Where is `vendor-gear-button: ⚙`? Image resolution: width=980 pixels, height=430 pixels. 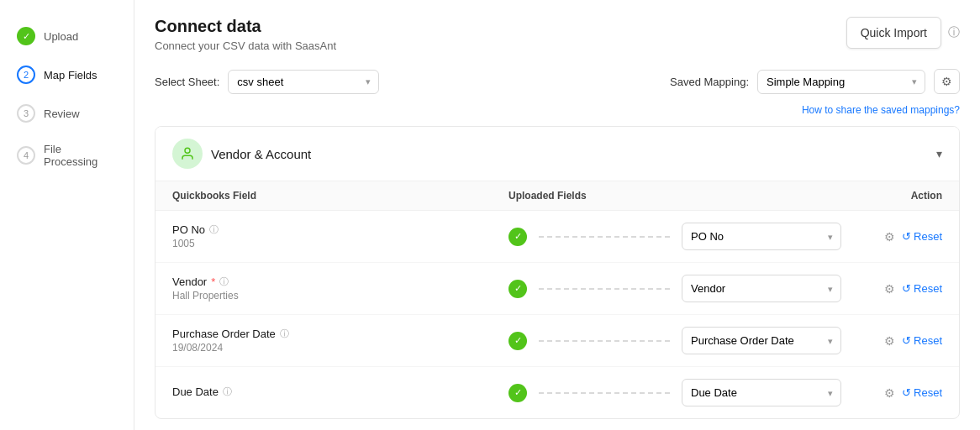 vendor-gear-button: ⚙ is located at coordinates (889, 289).